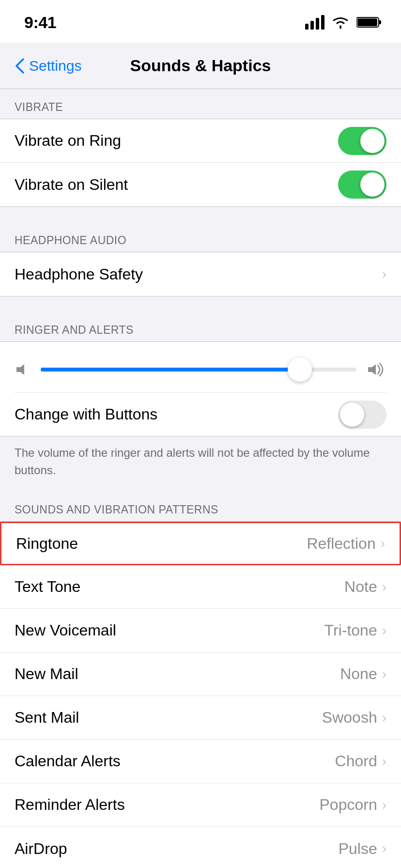  I want to click on ringer-section-header: RINGER AND ALERTS, so click(200, 326).